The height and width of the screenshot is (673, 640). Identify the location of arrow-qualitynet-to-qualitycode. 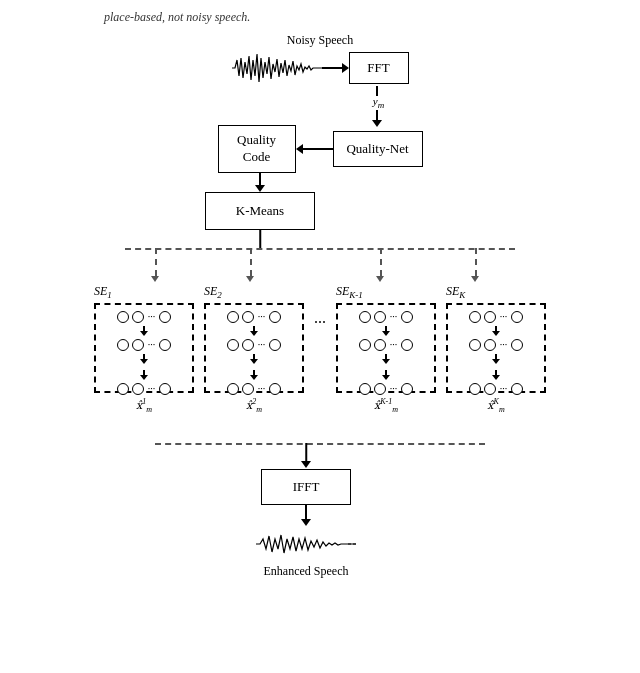
(314, 149).